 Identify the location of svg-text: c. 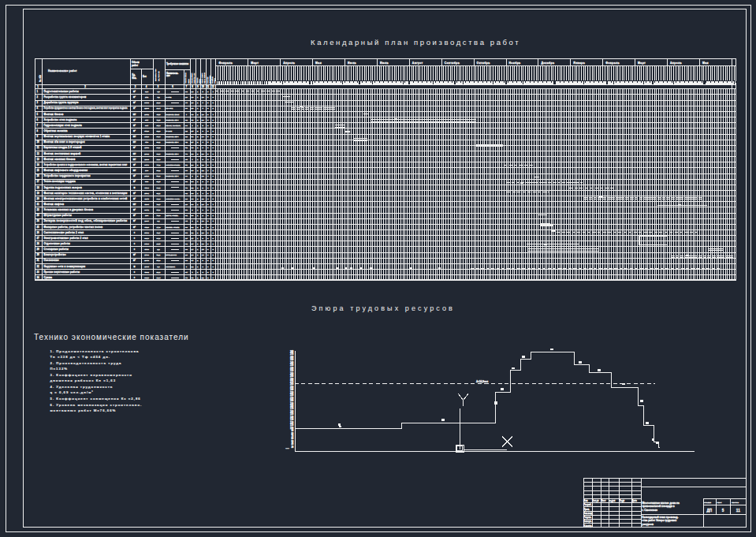
(135, 244).